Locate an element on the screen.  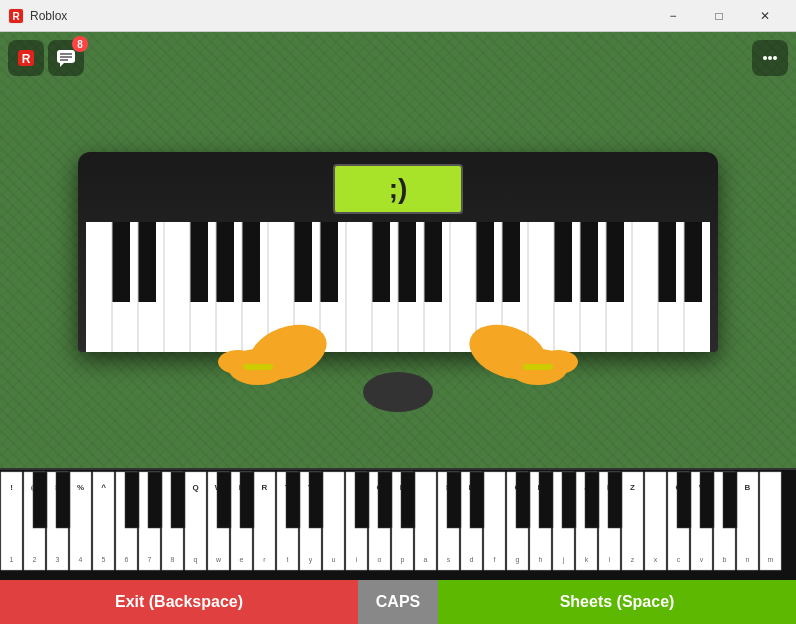
svg-text: g is located at coordinates (518, 560).